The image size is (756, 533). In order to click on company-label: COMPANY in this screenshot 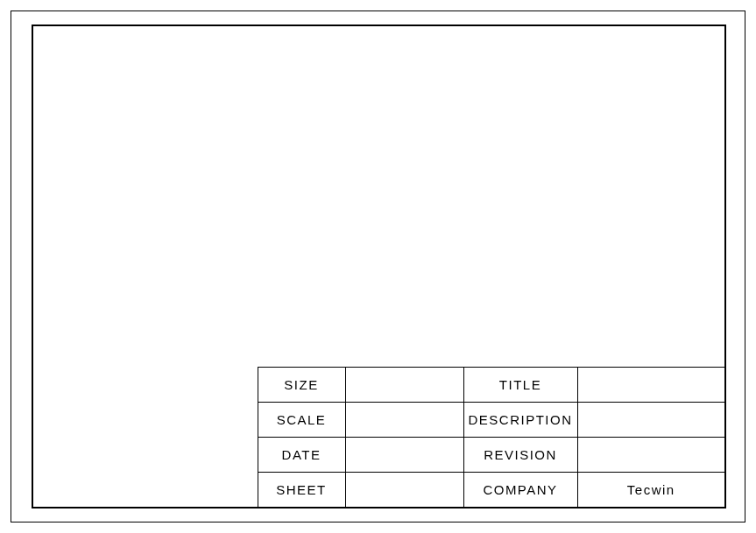, I will do `click(520, 489)`.